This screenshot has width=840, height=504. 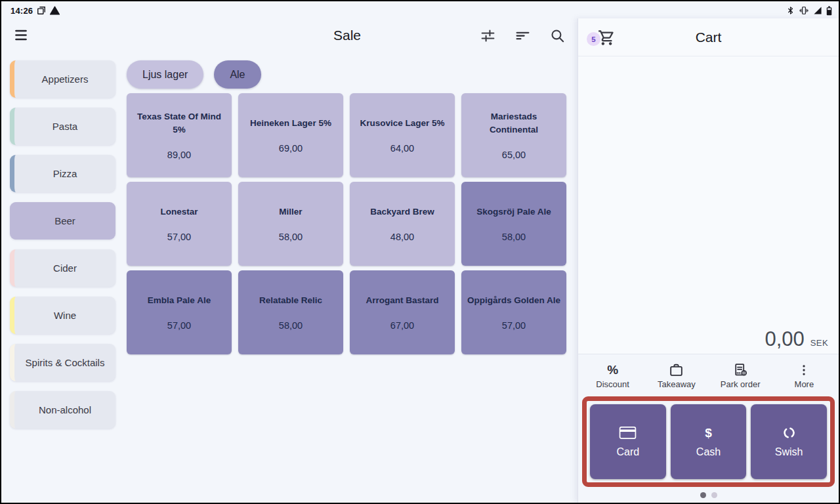 I want to click on product-tile: Embla Pale Ale57,00, so click(x=179, y=312).